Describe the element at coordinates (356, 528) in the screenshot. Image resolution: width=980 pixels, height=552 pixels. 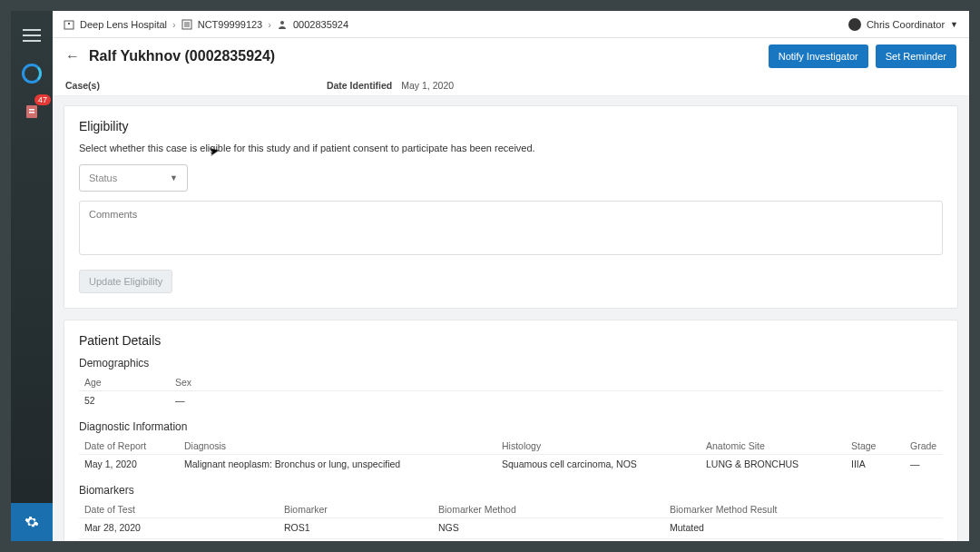
I see `cell: ROS1` at that location.